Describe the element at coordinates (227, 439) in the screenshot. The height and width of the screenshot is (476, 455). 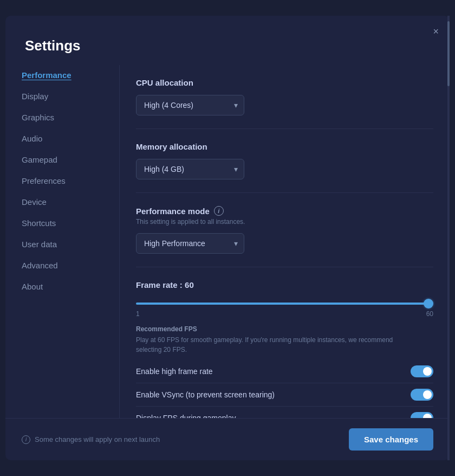
I see `footer: i Some changes will apply on next launch…` at that location.